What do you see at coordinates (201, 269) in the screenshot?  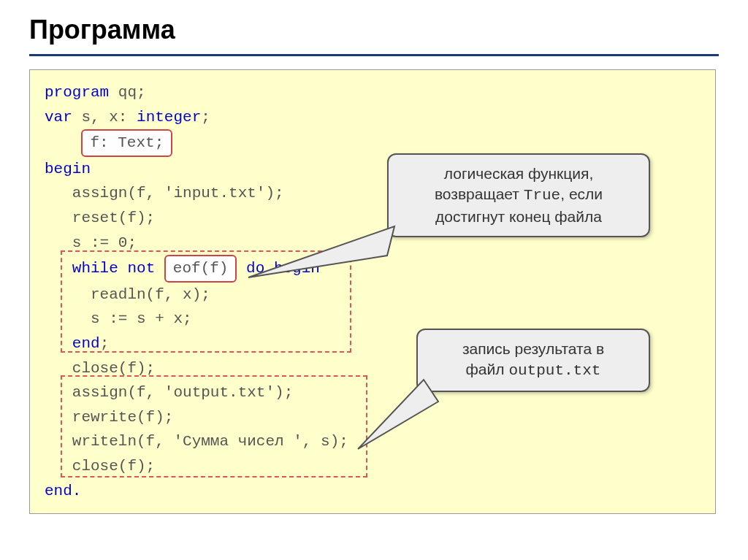 I see `highlight-eof: eof(f)` at bounding box center [201, 269].